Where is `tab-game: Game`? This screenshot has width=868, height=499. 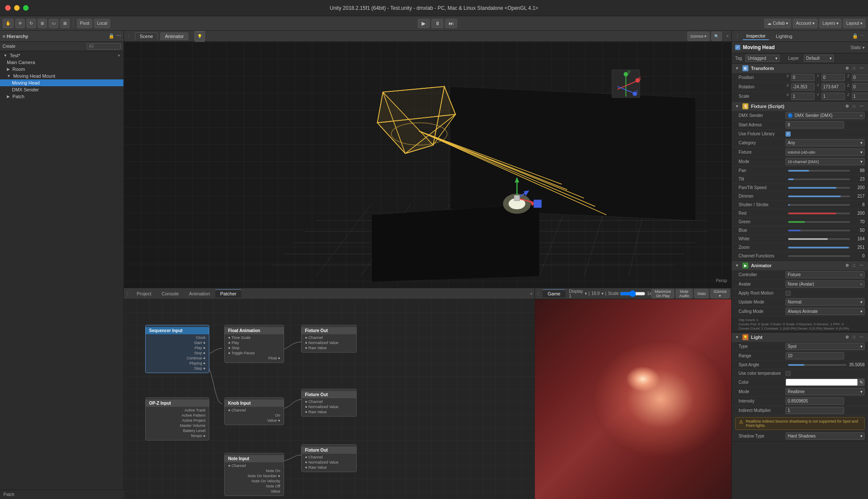
tab-game: Game is located at coordinates (554, 294).